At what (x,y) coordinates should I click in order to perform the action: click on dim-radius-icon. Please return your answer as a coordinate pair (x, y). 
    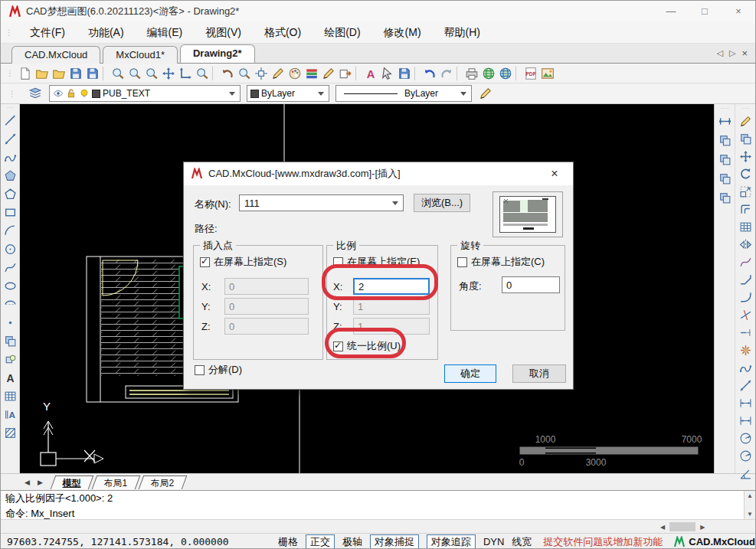
    Looking at the image, I should click on (746, 438).